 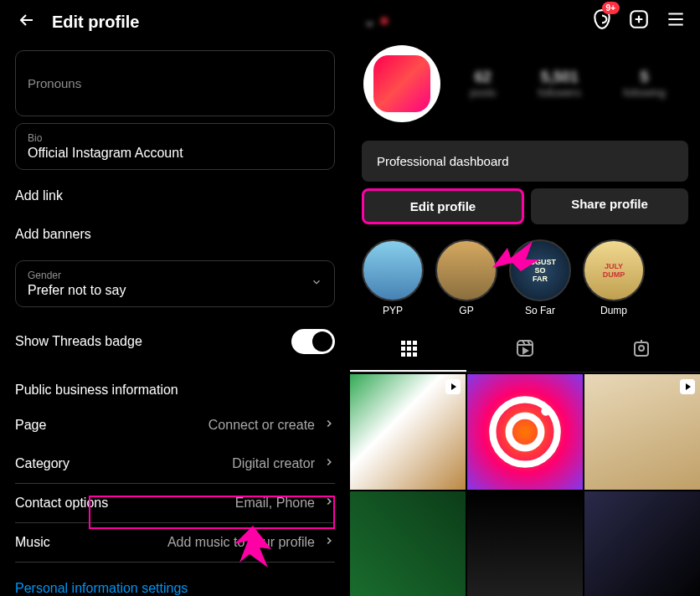 I want to click on edit-profile-label: Edit profile, so click(x=443, y=206).